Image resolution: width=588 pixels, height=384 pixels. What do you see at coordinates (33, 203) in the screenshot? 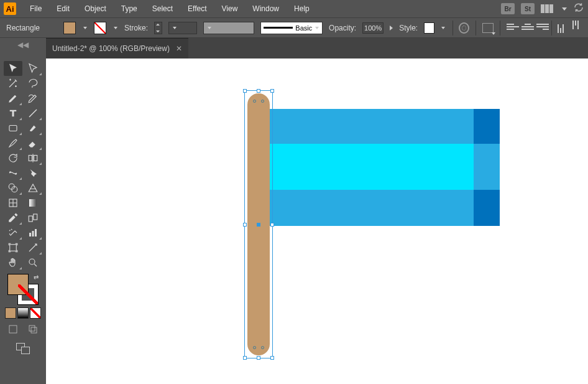
I see `gradient-tool` at bounding box center [33, 203].